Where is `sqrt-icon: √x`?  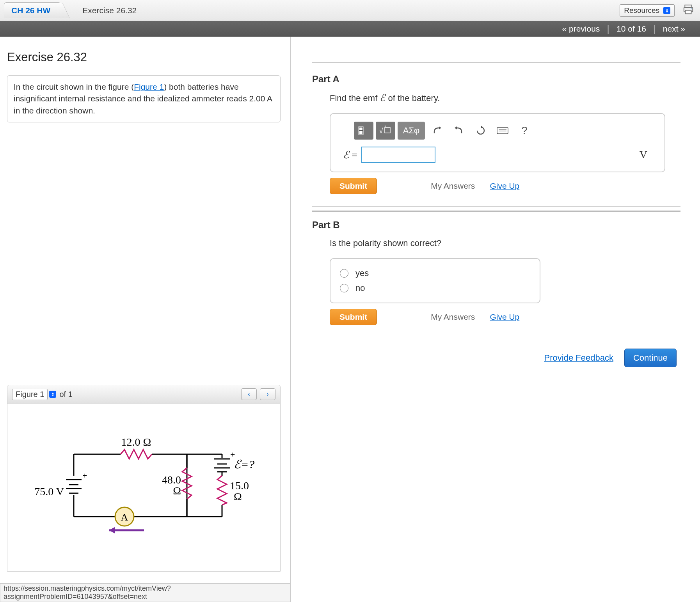
sqrt-icon: √x is located at coordinates (386, 131).